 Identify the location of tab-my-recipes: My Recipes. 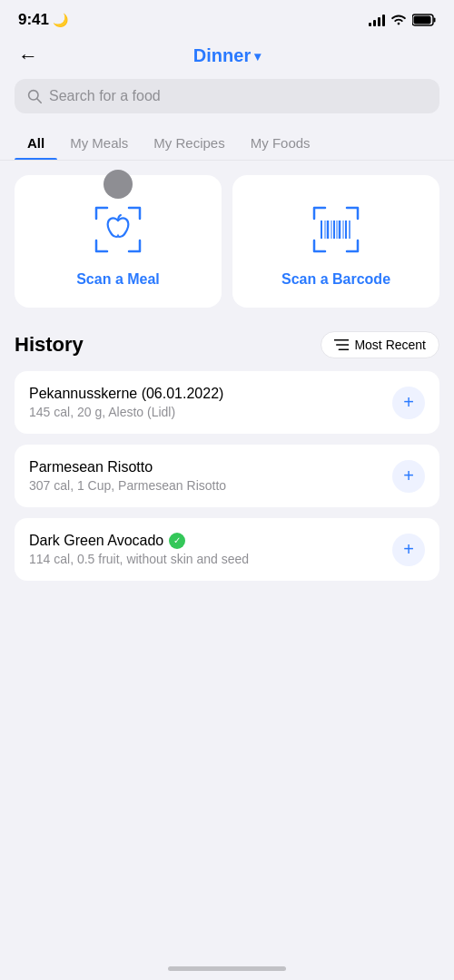
(189, 143).